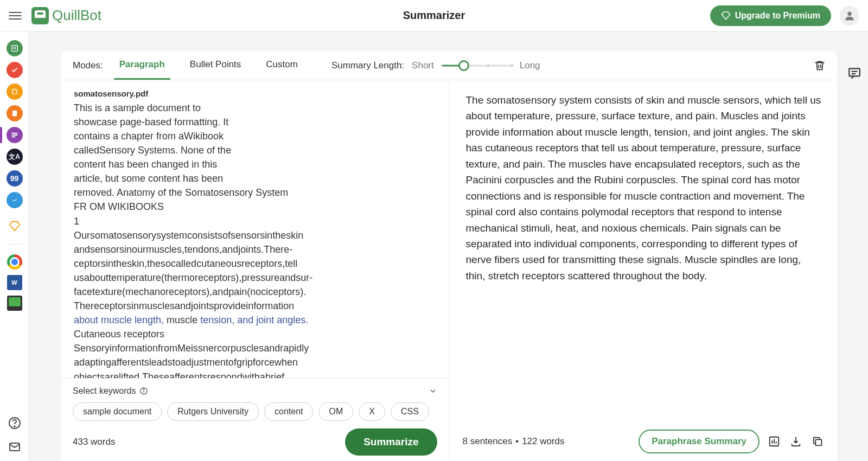 Image resolution: width=868 pixels, height=461 pixels. Describe the element at coordinates (40, 16) in the screenshot. I see `logo-mark-icon` at that location.